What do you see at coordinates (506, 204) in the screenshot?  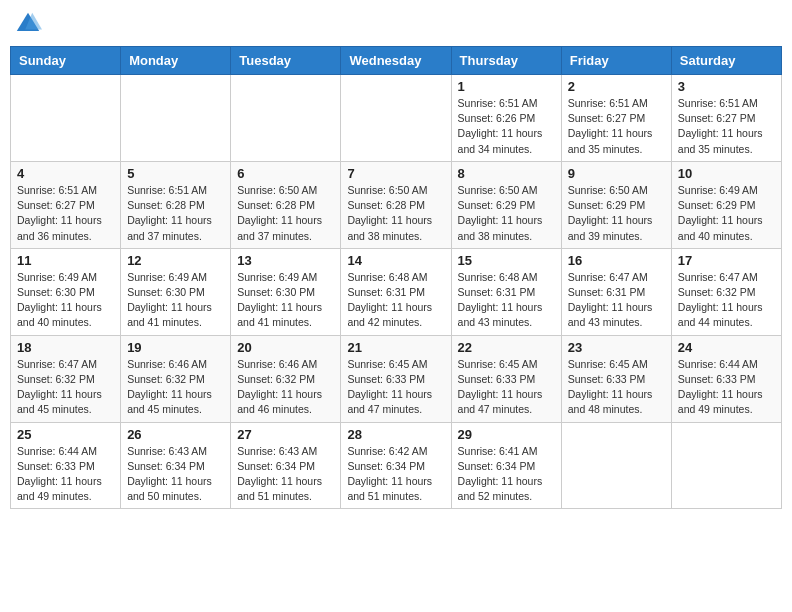 I see `calendar-cell: 8Sunrise: 6:50 AM Sunset: 6:29 PM Daylig…` at bounding box center [506, 204].